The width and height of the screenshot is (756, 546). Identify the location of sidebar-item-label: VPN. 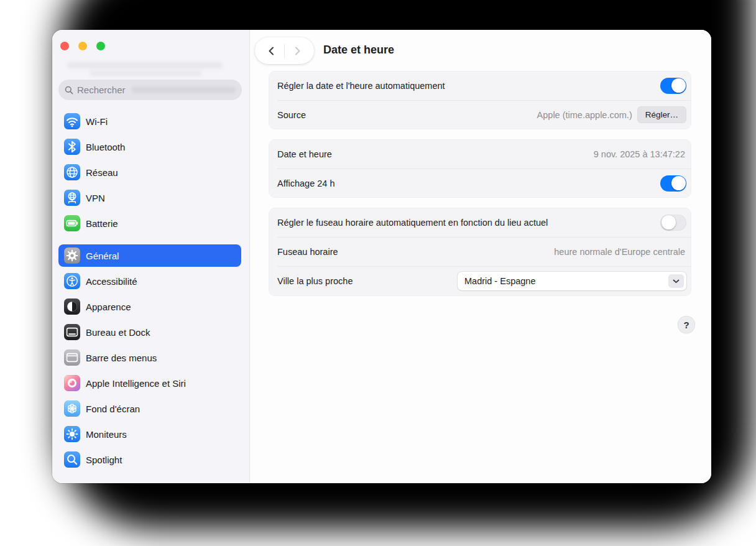
(96, 198).